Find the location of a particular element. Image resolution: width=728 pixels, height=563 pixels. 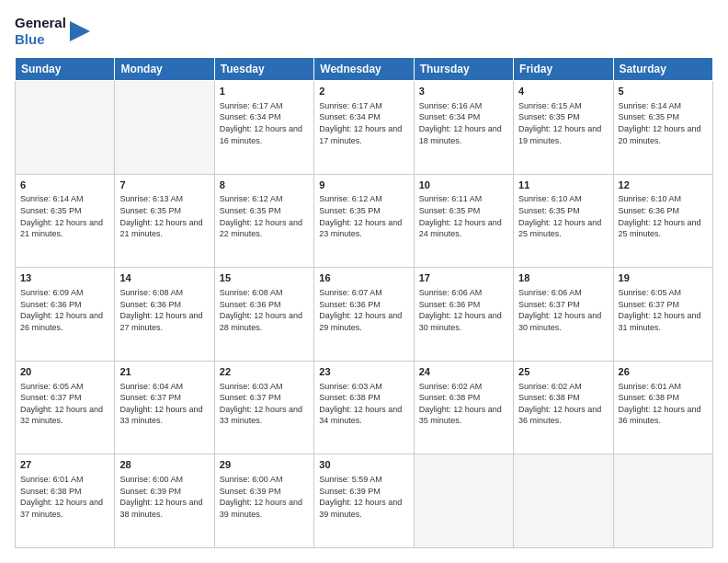

calendar-cell: 15Sunrise: 6:08 AM Sunset: 6:36 PM Dayli… is located at coordinates (264, 315).